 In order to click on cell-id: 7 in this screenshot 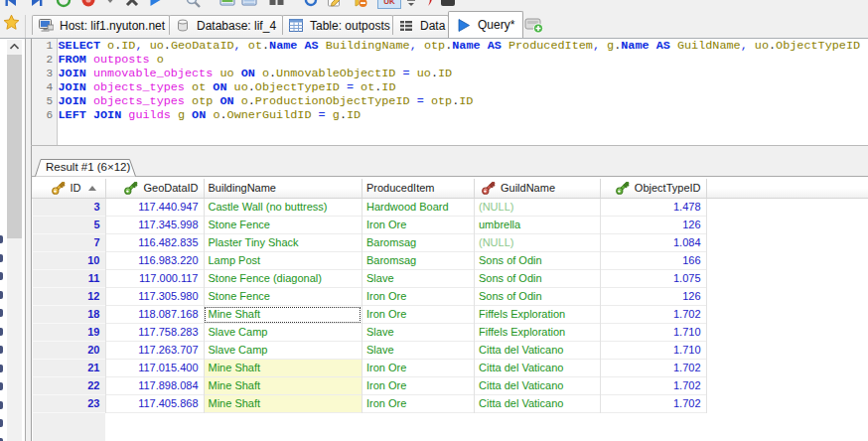, I will do `click(70, 243)`.